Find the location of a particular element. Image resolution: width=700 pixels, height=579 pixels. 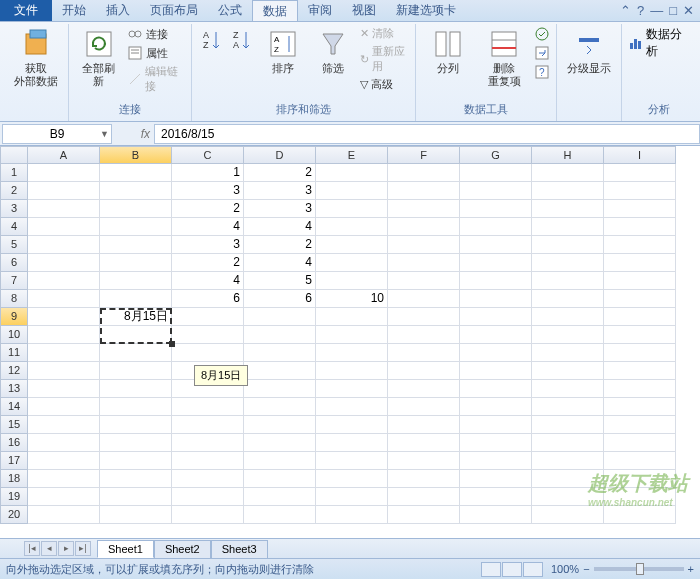

col-header-E: E is located at coordinates (352, 155).